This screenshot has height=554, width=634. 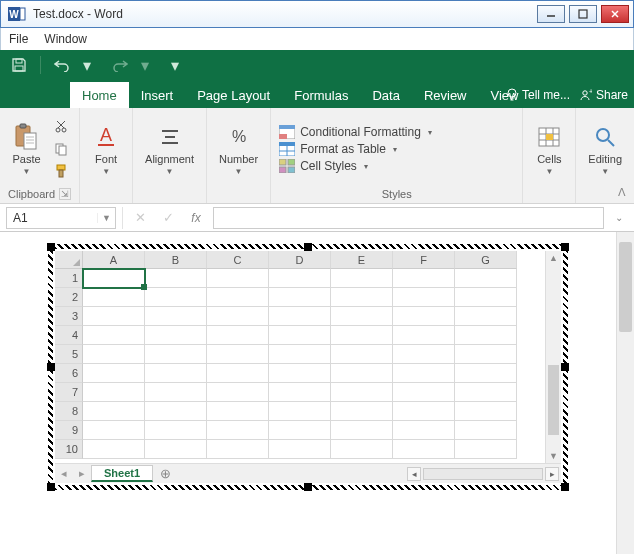 I want to click on resize-handle-tr, so click(x=565, y=247).